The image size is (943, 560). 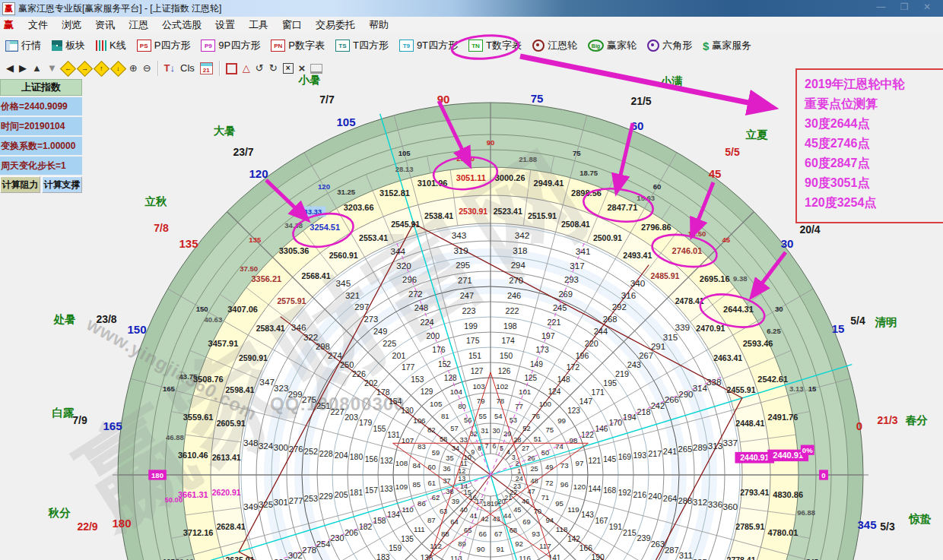 What do you see at coordinates (9, 9) in the screenshot?
I see `app-icon: 赢` at bounding box center [9, 9].